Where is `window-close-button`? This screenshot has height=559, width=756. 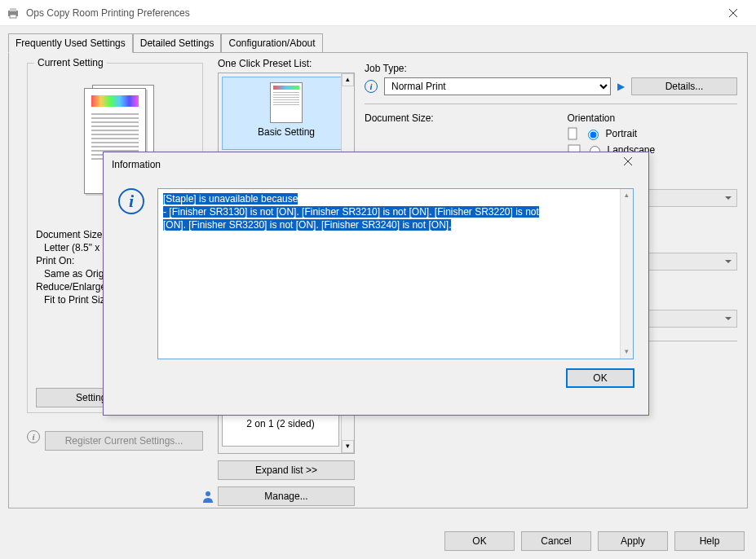 window-close-button is located at coordinates (733, 13).